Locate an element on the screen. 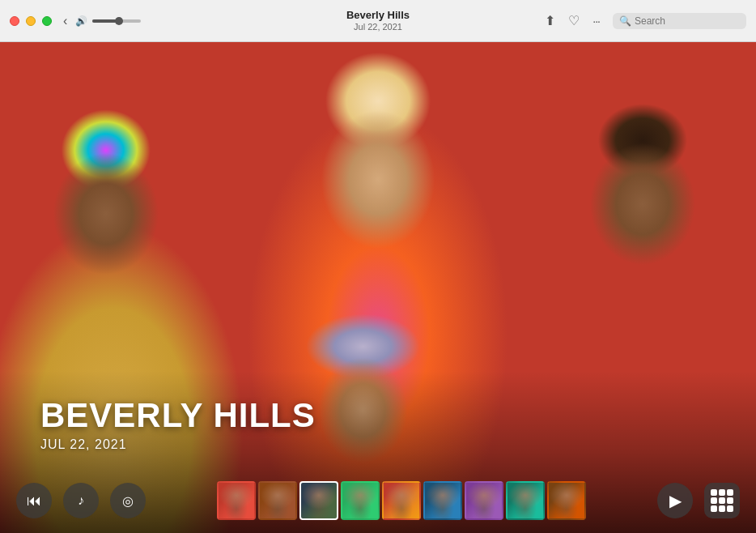 The image size is (756, 533). skip-back-icon: ⏮ is located at coordinates (34, 501).